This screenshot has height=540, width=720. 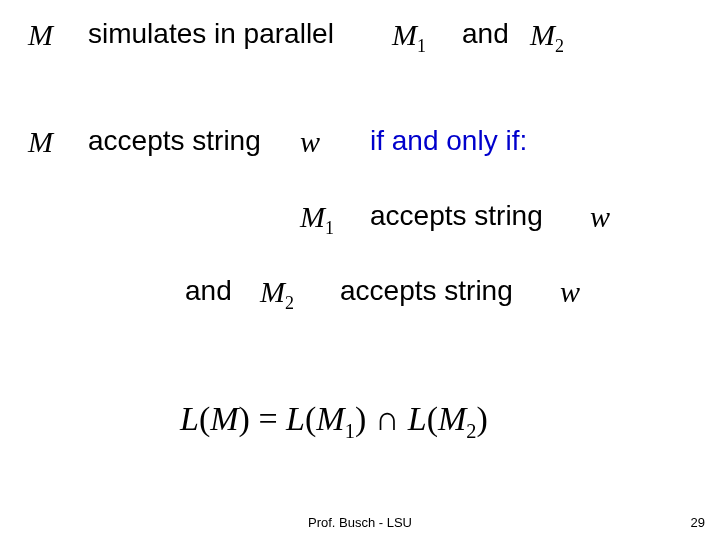 I want to click on sym-M1-b: M1, so click(x=317, y=220).